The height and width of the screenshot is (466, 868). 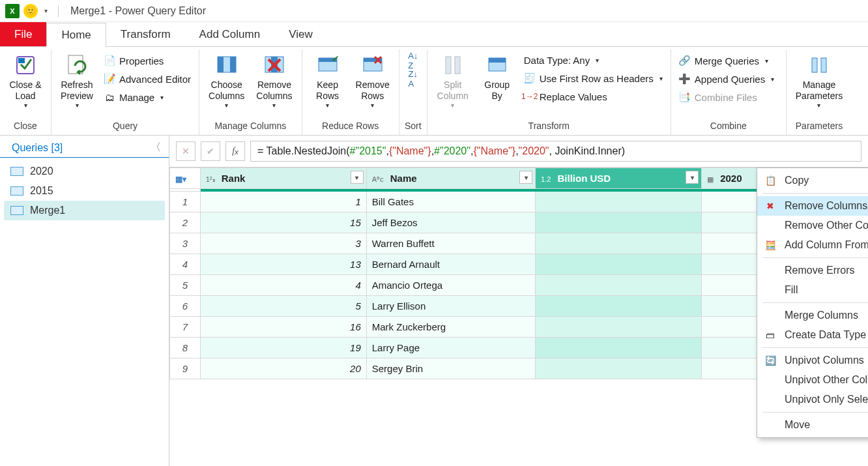 I want to click on tab-transform: Transform, so click(x=146, y=34).